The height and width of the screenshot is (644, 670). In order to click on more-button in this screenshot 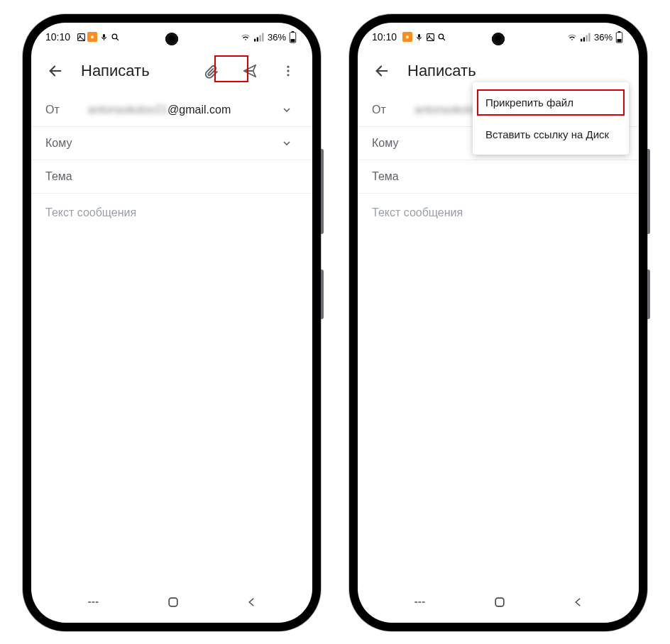, I will do `click(288, 71)`.